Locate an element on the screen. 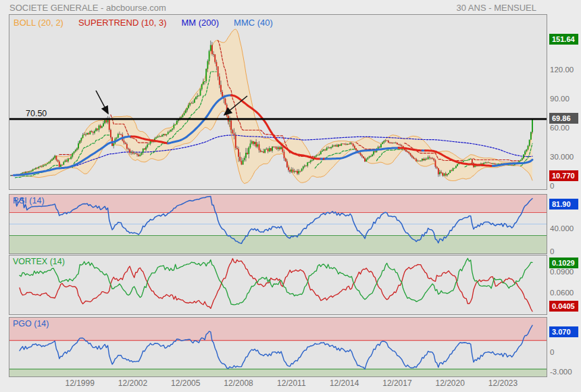  price-badge: 3.070 is located at coordinates (563, 332).